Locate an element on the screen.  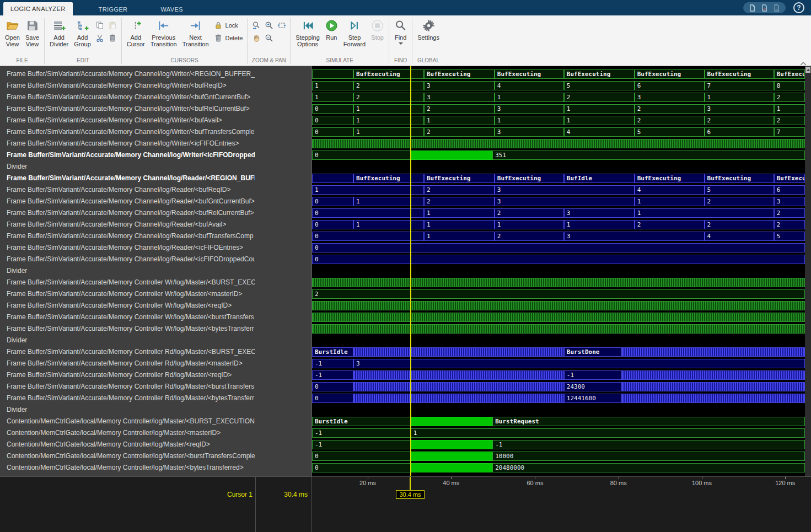
signal-wave-row: -11 is located at coordinates (558, 433).